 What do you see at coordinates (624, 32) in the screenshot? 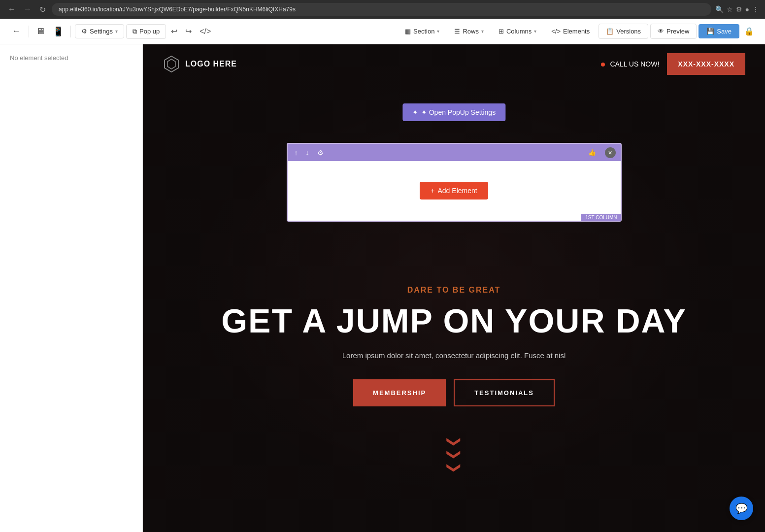
I see `versions-button: 📋 Versions` at bounding box center [624, 32].